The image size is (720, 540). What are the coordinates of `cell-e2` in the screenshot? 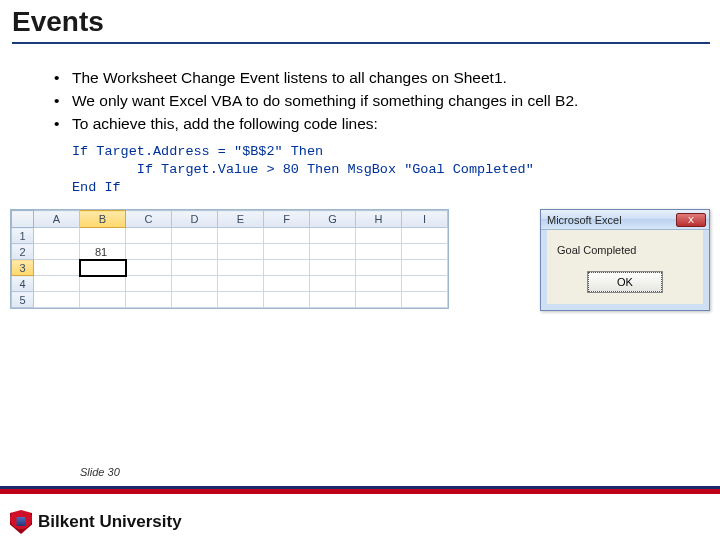 It's located at (241, 252).